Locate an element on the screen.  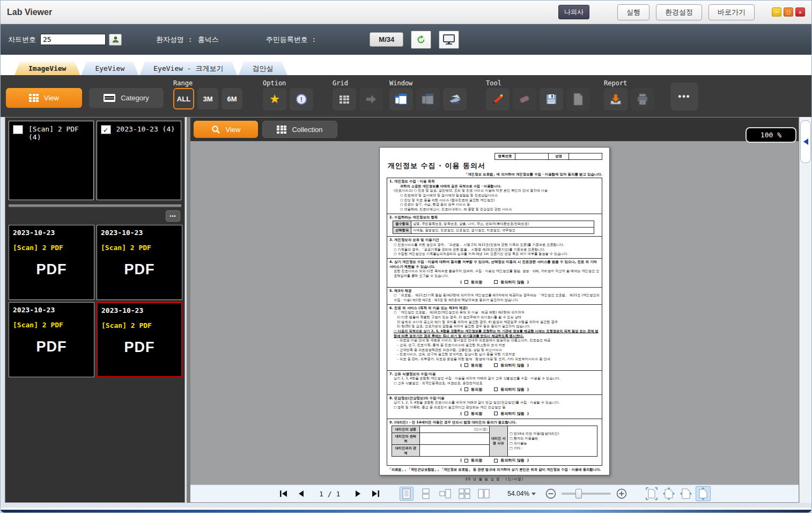
range-group-label: Range is located at coordinates (208, 83).